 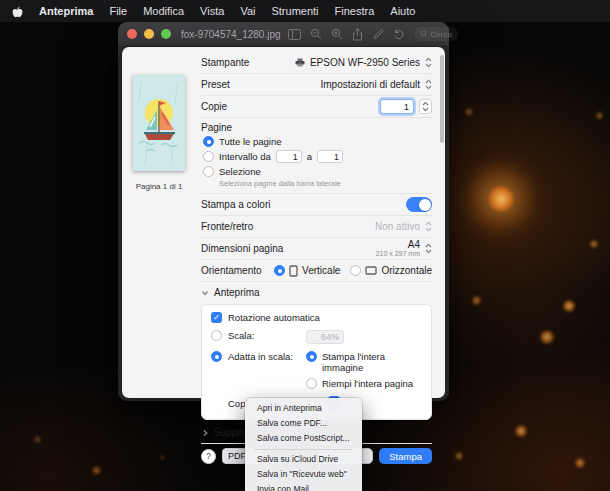 What do you see at coordinates (399, 34) in the screenshot?
I see `rotate-left-icon` at bounding box center [399, 34].